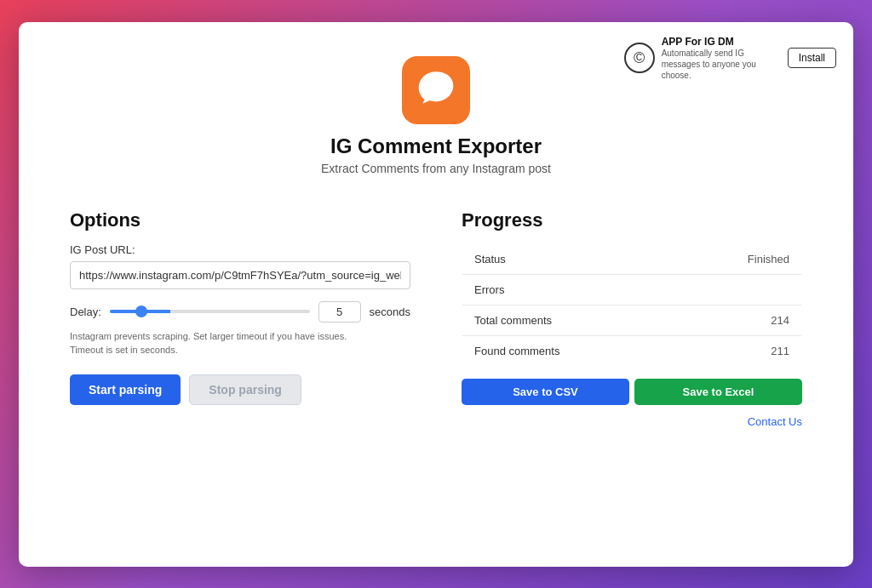 This screenshot has width=872, height=588. Describe the element at coordinates (245, 390) in the screenshot. I see `stop-button: Stop parsing` at that location.